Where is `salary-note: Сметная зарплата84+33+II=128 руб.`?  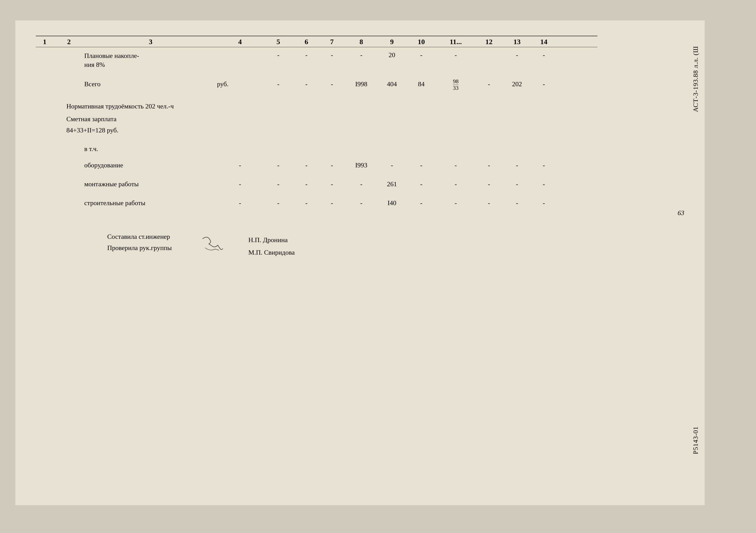 salary-note: Сметная зарплата84+33+II=128 руб. is located at coordinates (332, 125).